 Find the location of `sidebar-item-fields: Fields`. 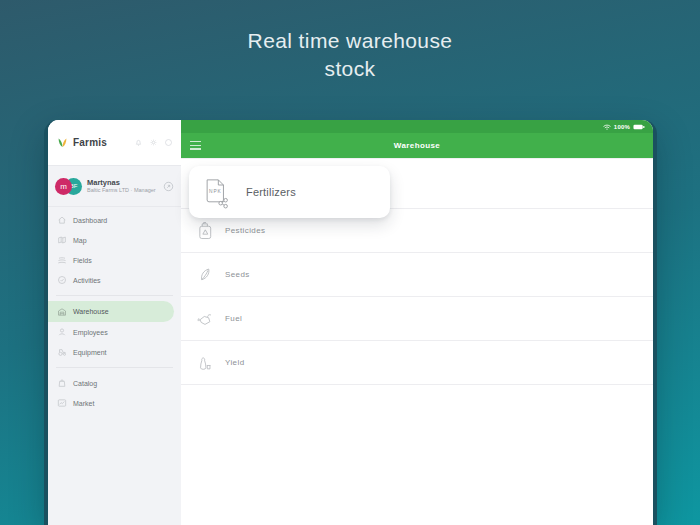

sidebar-item-fields: Fields is located at coordinates (114, 260).